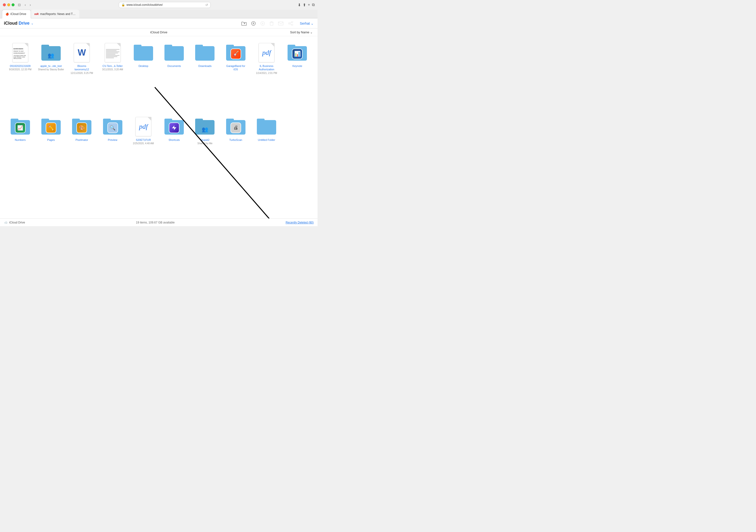 Image resolution: width=756 pixels, height=532 pixels. What do you see at coordinates (32, 23) in the screenshot?
I see `title-chevron-icon: ⌄` at bounding box center [32, 23].